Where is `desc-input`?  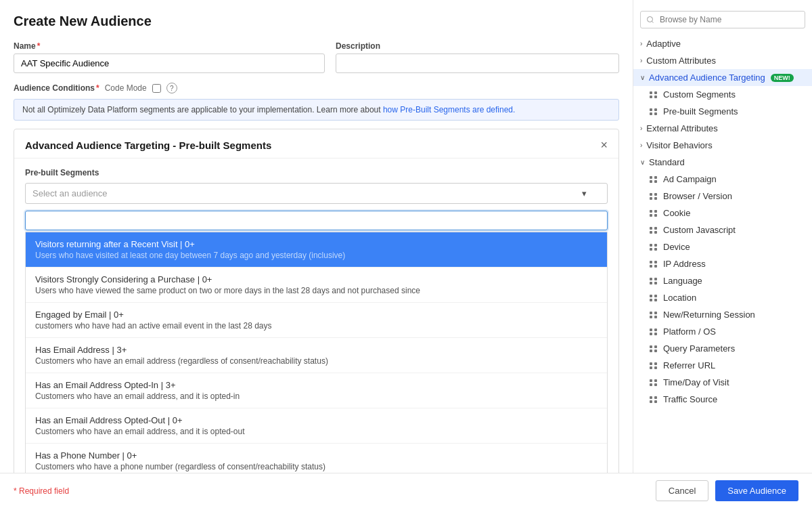
desc-input is located at coordinates (478, 64).